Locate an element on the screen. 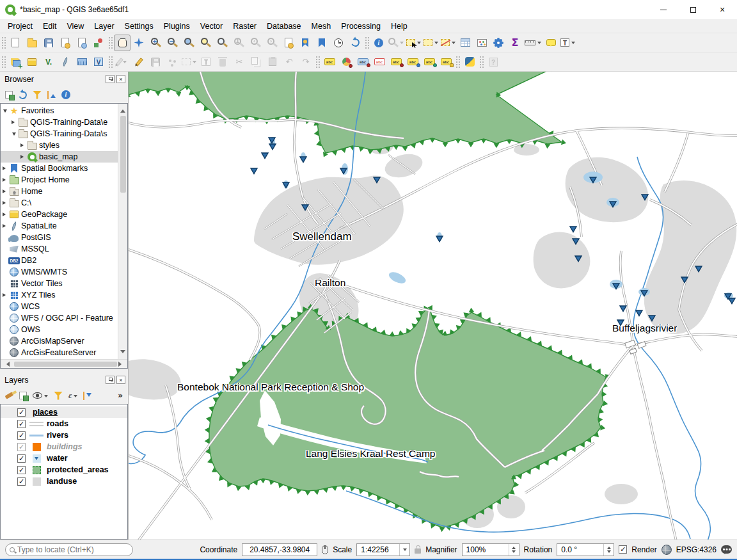 The height and width of the screenshot is (560, 737). open-project-button is located at coordinates (32, 43).